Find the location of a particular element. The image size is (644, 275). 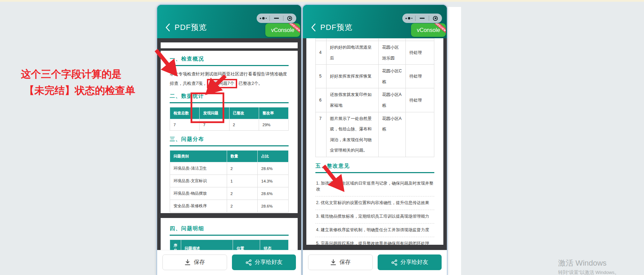

col-header: 已整改 is located at coordinates (244, 113).